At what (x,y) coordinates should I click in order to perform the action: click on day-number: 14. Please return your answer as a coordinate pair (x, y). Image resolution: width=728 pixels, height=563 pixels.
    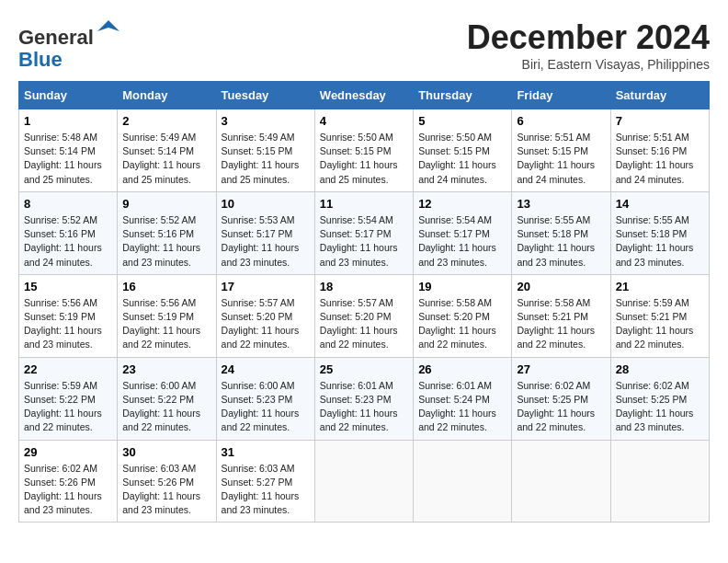
    Looking at the image, I should click on (660, 204).